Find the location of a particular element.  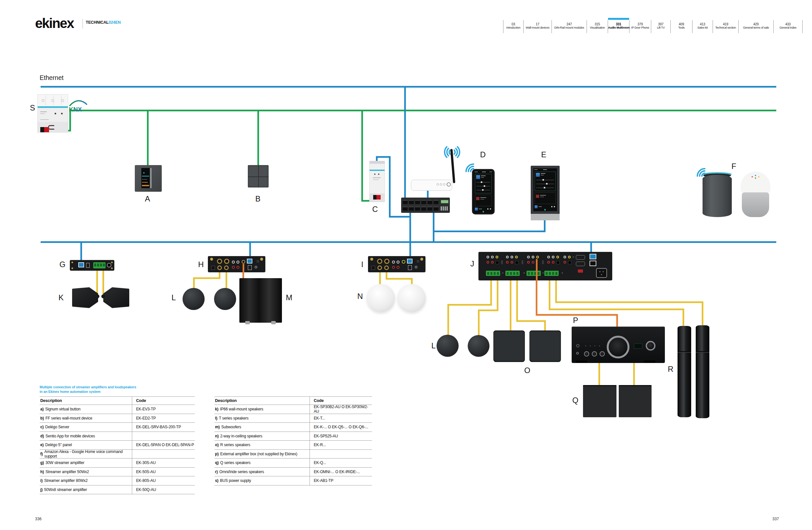

ethernet-bus-label: Ethernet is located at coordinates (52, 78).